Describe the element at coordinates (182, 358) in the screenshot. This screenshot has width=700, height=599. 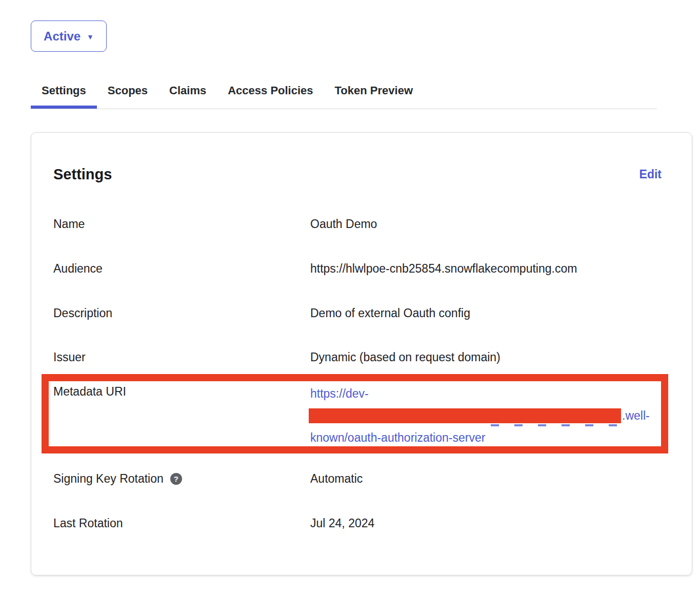
I see `field-label: Issuer` at that location.